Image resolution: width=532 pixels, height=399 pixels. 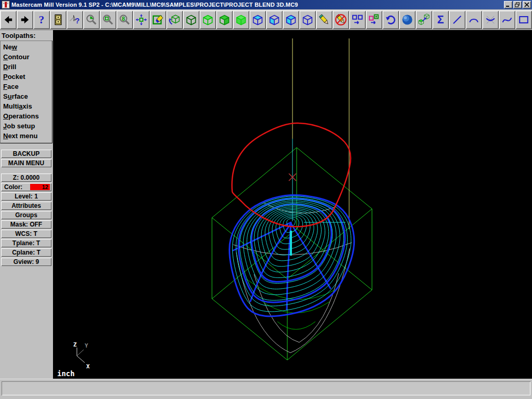 What do you see at coordinates (26, 243) in the screenshot?
I see `tplane-button: Tplane: T` at bounding box center [26, 243].